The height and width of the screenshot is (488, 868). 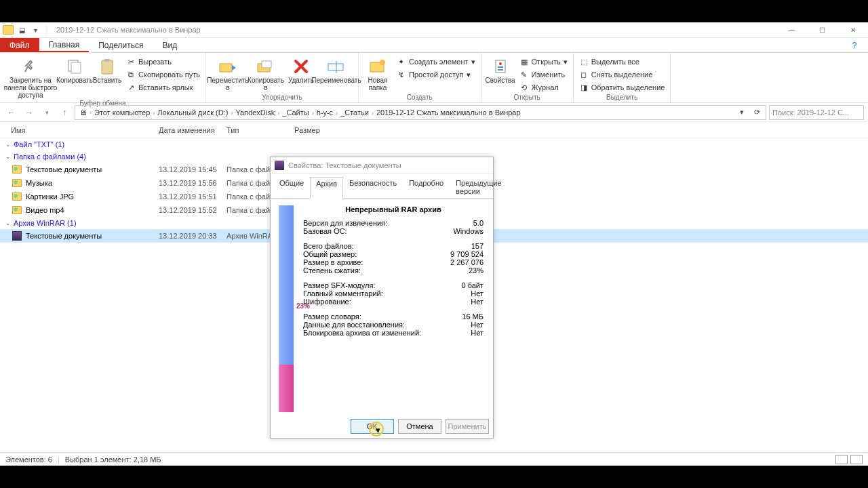 I want to click on file-date: 13.12.2019 15:45, so click(x=193, y=169).